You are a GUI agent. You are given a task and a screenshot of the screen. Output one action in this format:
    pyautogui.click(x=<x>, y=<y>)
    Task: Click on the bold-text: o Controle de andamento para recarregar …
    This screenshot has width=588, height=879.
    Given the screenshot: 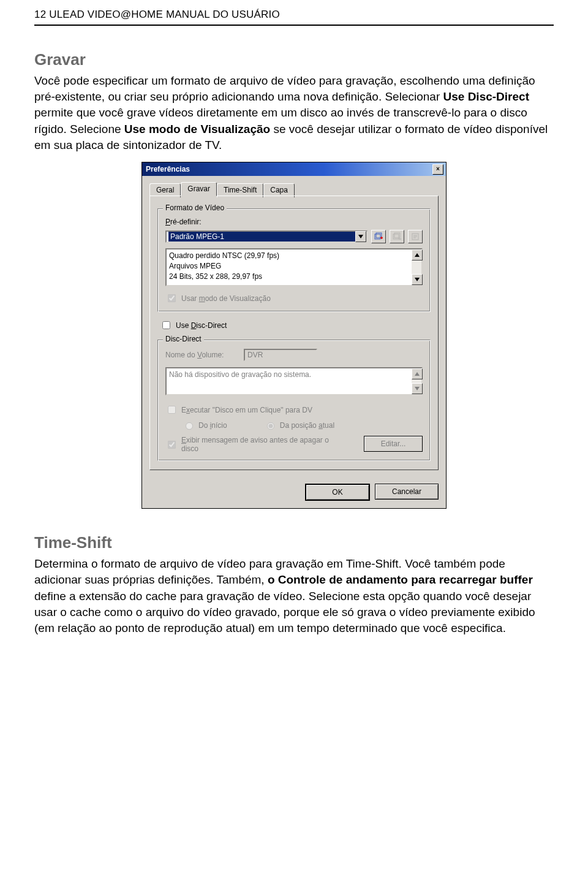 What is the action you would take?
    pyautogui.click(x=401, y=580)
    